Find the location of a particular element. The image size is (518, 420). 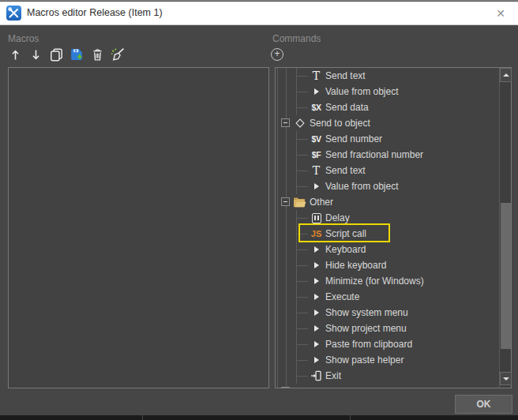

tree-item-label: Send to object is located at coordinates (340, 123).